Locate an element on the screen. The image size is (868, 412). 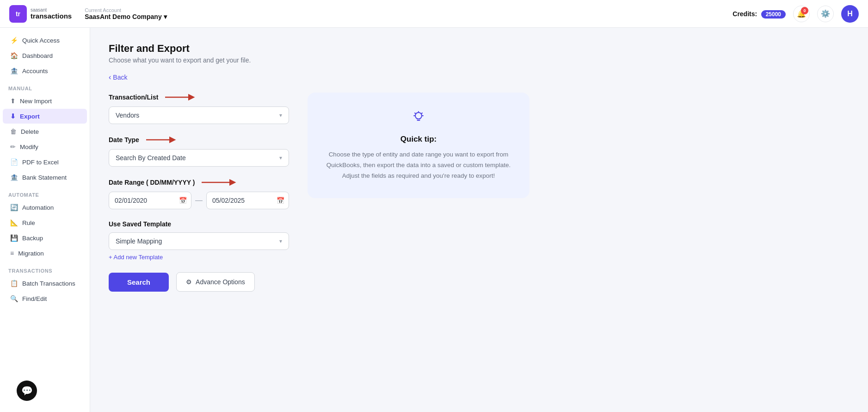
advance-options-button: ⚙ Advance Options is located at coordinates (215, 282).